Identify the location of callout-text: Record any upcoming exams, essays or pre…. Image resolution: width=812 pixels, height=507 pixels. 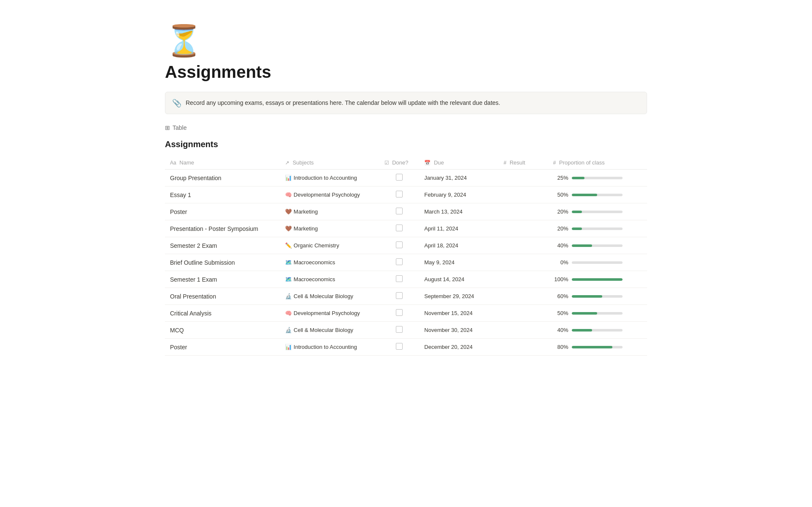
(343, 103).